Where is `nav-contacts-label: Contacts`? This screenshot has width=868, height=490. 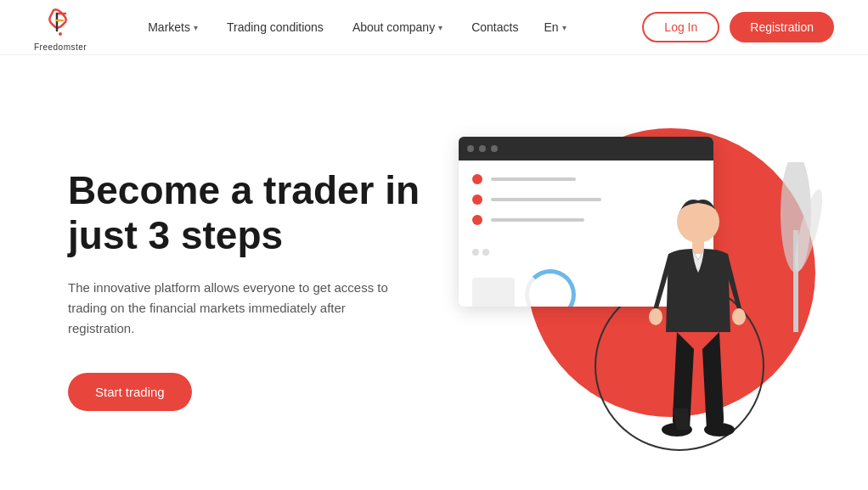
nav-contacts-label: Contacts is located at coordinates (494, 27).